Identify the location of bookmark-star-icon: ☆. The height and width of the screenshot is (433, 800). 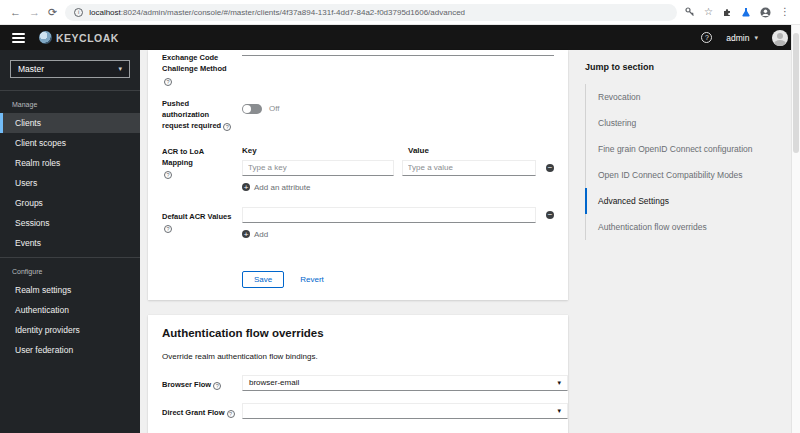
(708, 12).